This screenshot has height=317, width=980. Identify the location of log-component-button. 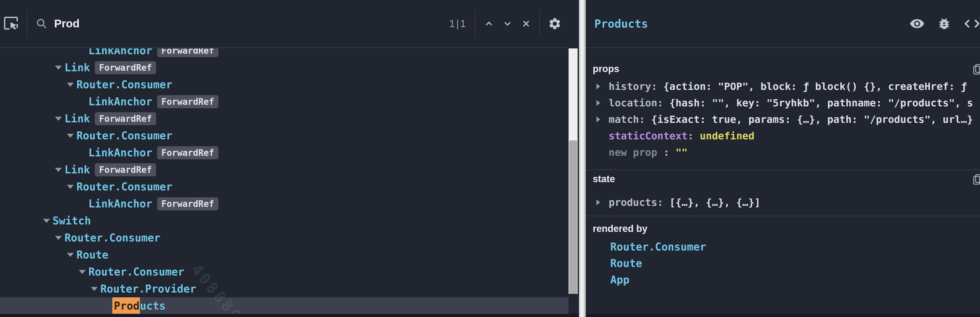
(944, 24).